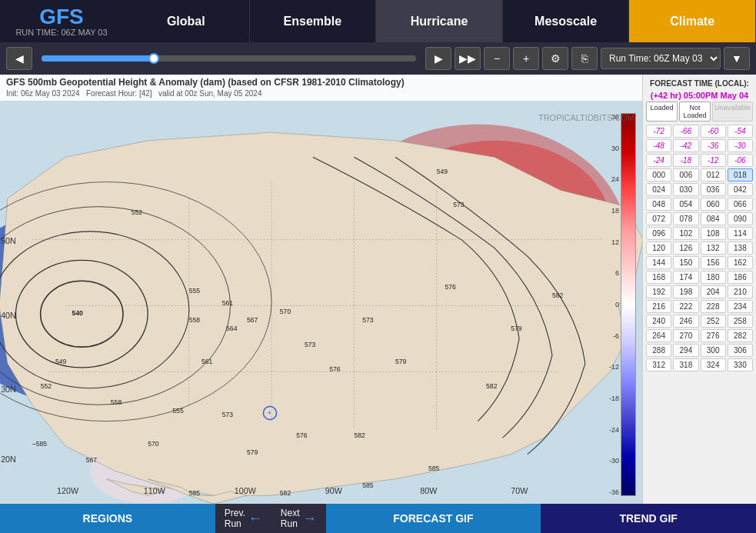  What do you see at coordinates (686, 218) in the screenshot?
I see `time-cell-078: 078` at bounding box center [686, 218].